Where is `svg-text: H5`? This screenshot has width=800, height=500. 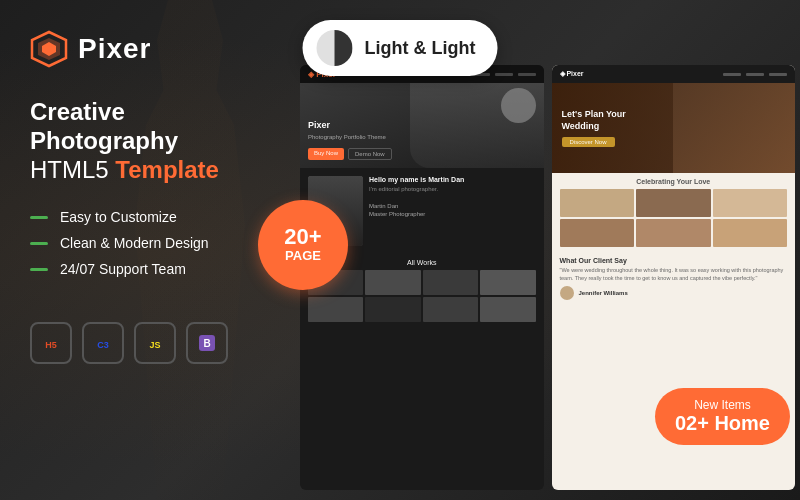
svg-text: H5 is located at coordinates (51, 345).